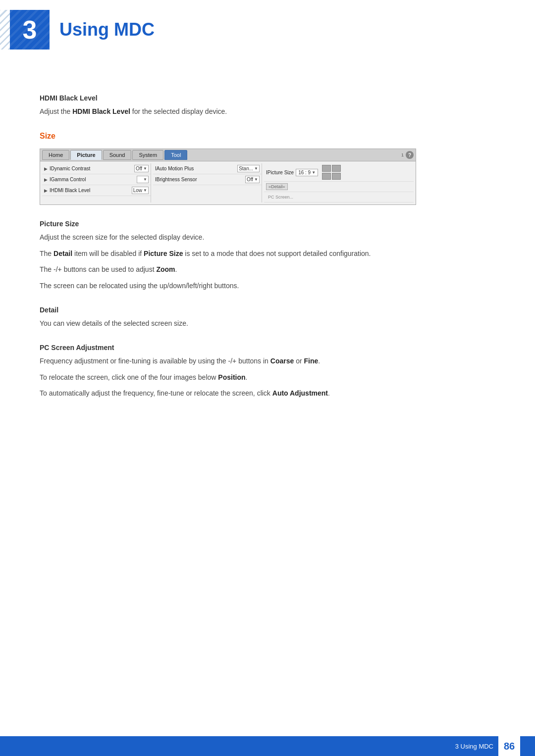 The image size is (535, 756). I want to click on brightness-sensor-select: Off ▼, so click(253, 179).